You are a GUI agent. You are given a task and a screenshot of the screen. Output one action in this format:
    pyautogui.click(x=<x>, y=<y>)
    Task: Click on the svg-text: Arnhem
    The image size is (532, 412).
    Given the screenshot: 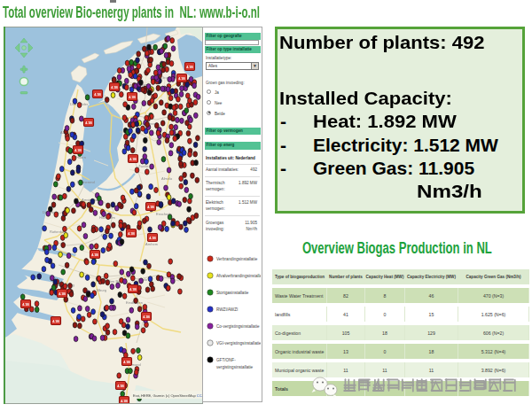 What is the action you would take?
    pyautogui.click(x=153, y=245)
    